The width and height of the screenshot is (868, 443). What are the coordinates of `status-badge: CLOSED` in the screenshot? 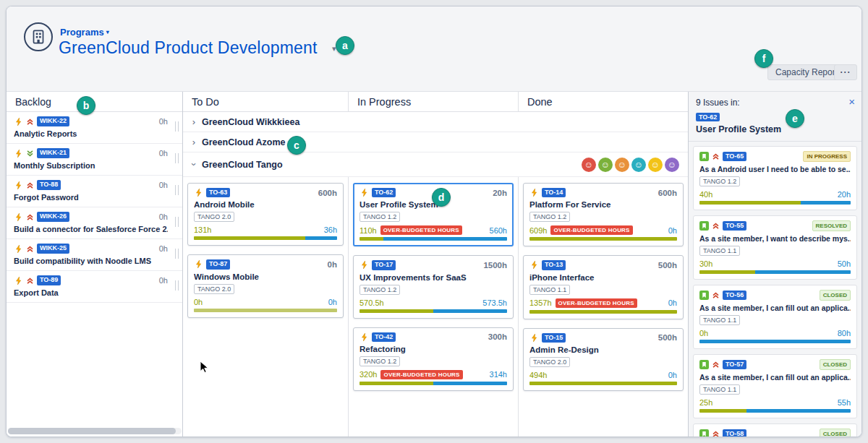 It's located at (835, 295).